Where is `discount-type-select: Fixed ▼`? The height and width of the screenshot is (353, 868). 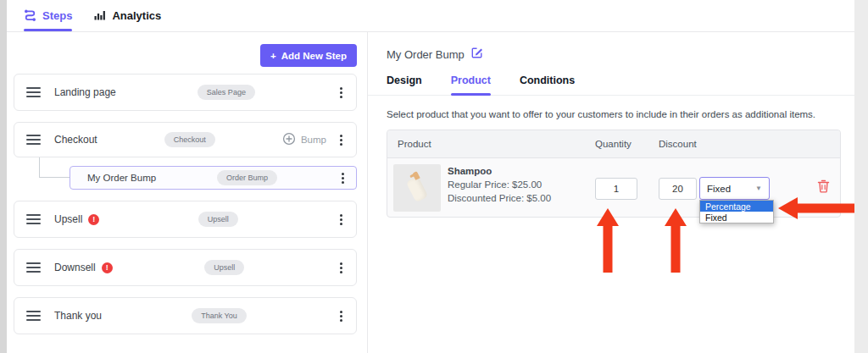
discount-type-select: Fixed ▼ is located at coordinates (734, 188).